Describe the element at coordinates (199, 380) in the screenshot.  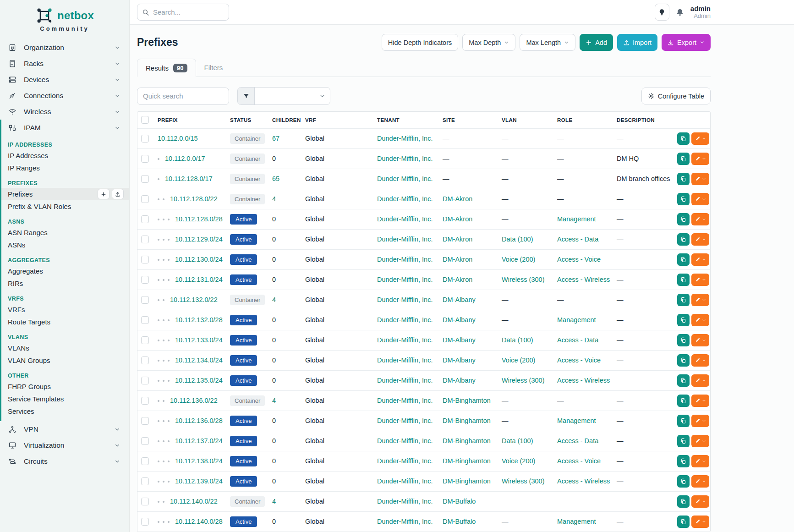
I see `prefix-link: 10.112.135.0/24` at that location.